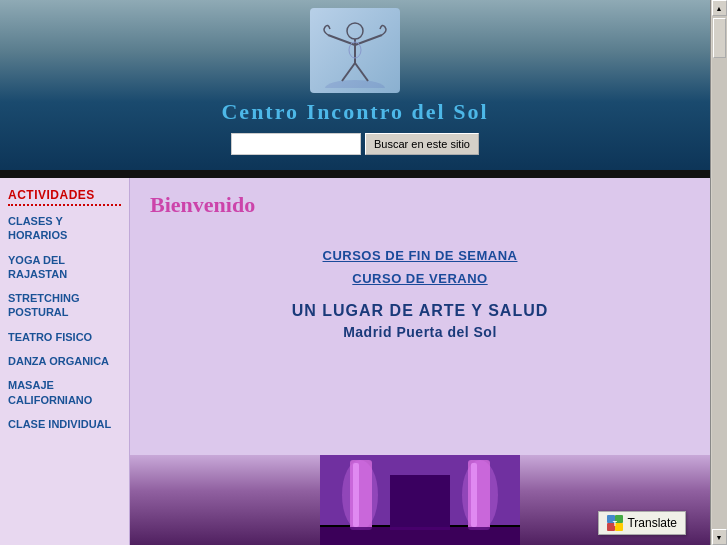  I want to click on tagline-main: UN LUGAR DE ARTE Y SALUD, so click(420, 311).